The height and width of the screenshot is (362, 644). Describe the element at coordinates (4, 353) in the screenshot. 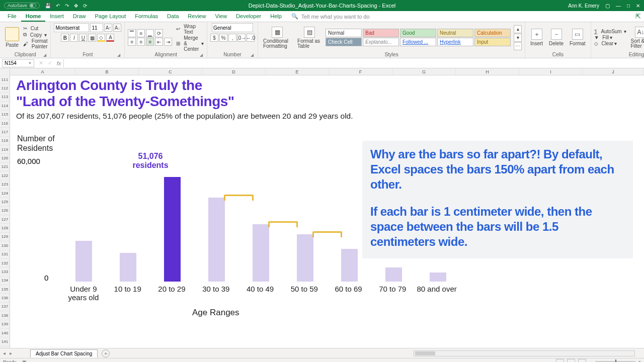

I see `tab-nav-first-icon: ◂` at that location.